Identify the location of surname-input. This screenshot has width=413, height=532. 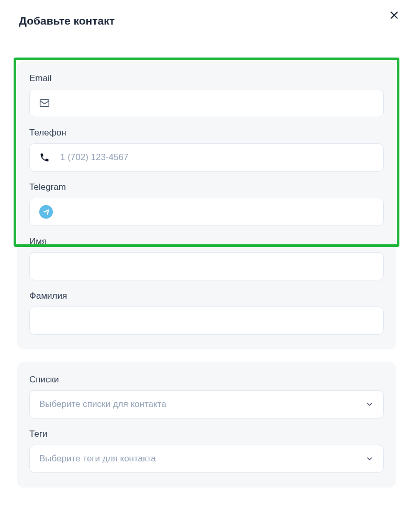
(206, 321).